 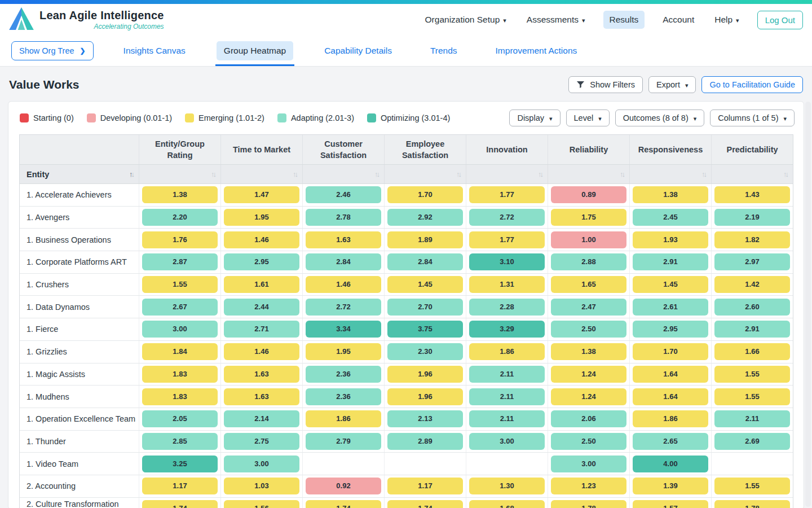 I want to click on rating-pill-adapting: 2.87, so click(x=180, y=262).